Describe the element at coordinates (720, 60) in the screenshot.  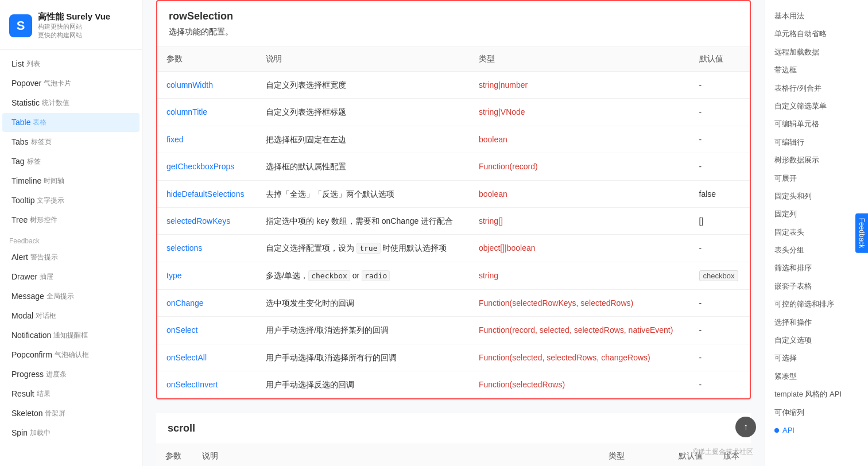
I see `col-header-default: 默认值` at that location.